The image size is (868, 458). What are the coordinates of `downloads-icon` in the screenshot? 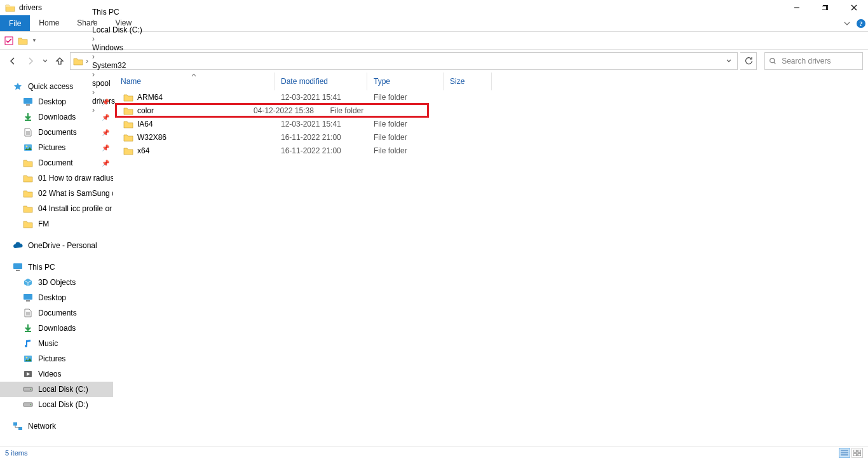 It's located at (28, 117).